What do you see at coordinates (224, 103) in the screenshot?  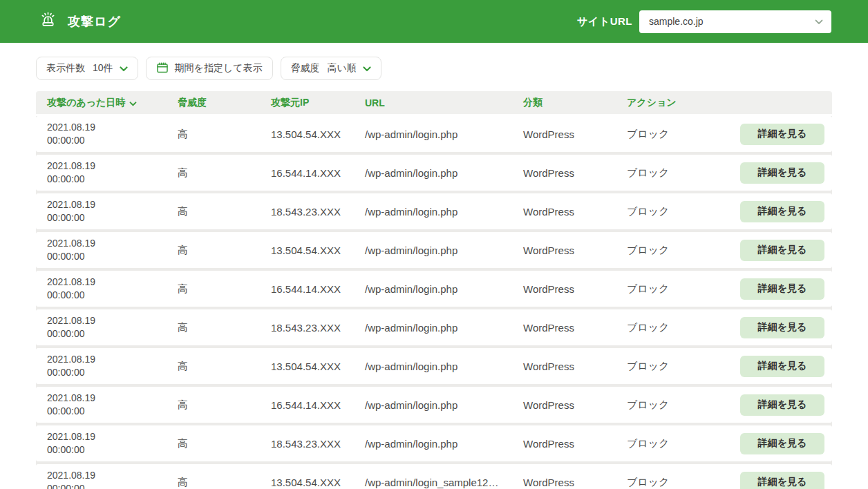 I see `column-header-threat: 脅威度` at bounding box center [224, 103].